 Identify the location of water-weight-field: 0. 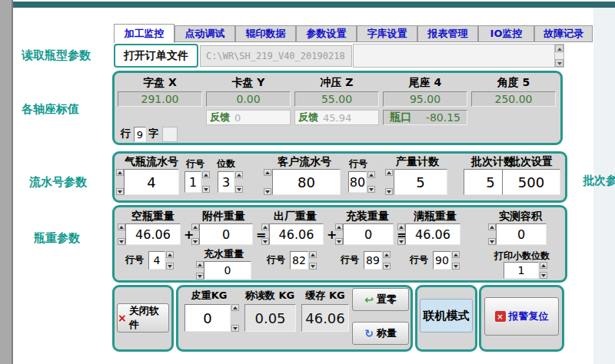
(228, 270).